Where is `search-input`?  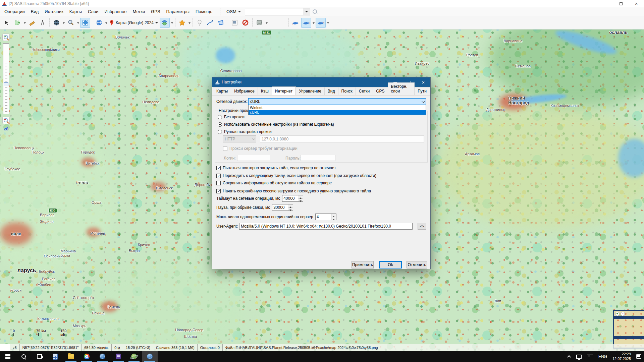
search-input is located at coordinates (274, 12).